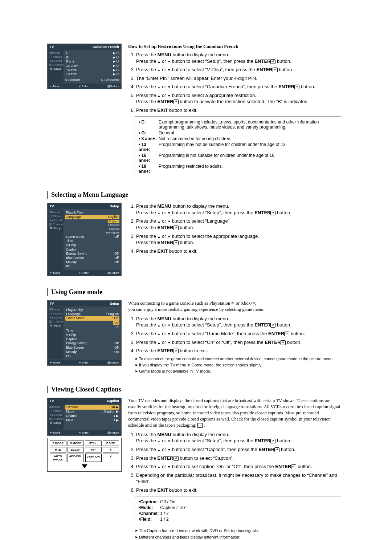  I want to click on osd-option: Español, so click(102, 229).